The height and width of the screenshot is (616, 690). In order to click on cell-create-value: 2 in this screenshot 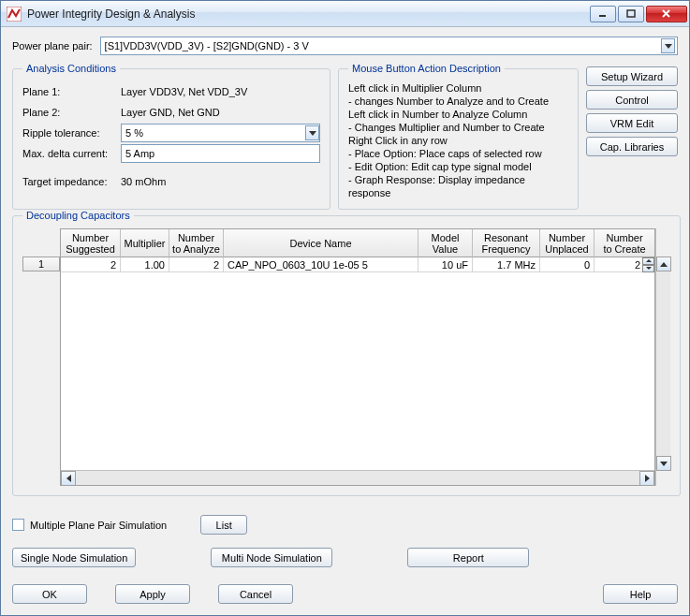, I will do `click(638, 265)`.